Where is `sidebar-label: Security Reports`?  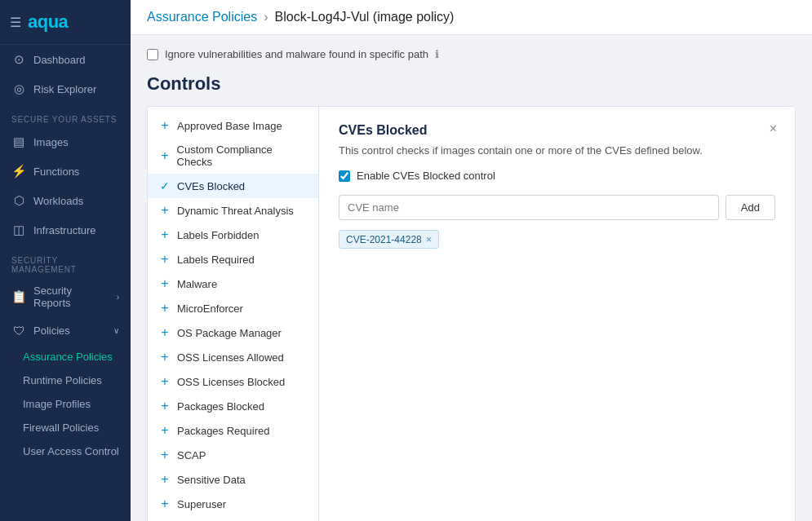
sidebar-label: Security Reports is located at coordinates (72, 297).